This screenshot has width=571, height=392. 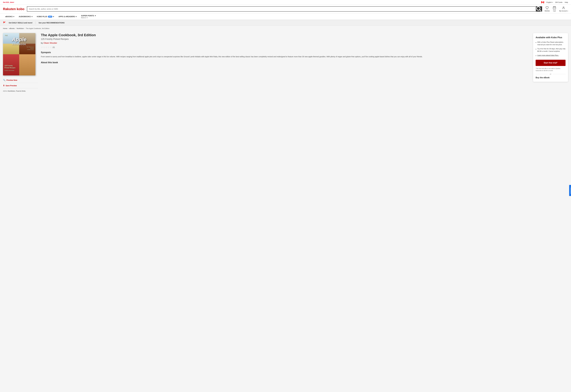 What do you see at coordinates (547, 9) in the screenshot?
I see `wishlist-button: Wishlist` at bounding box center [547, 9].